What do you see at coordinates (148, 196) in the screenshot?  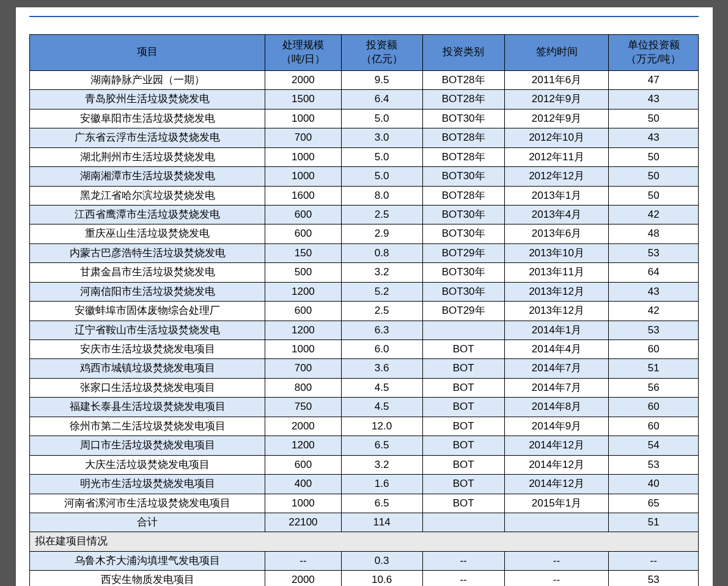 I see `cell: 黑龙江省哈尔滨垃圾焚烧发电` at bounding box center [148, 196].